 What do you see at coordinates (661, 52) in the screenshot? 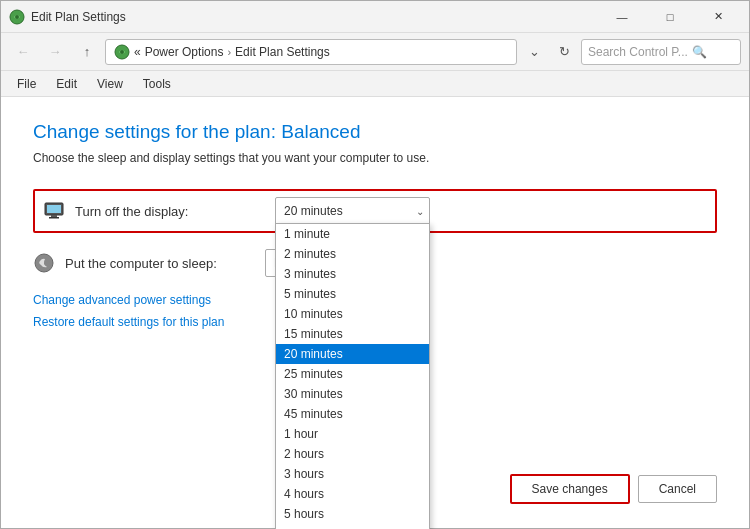
I see `search-box: Search Control P... 🔍` at bounding box center [661, 52].